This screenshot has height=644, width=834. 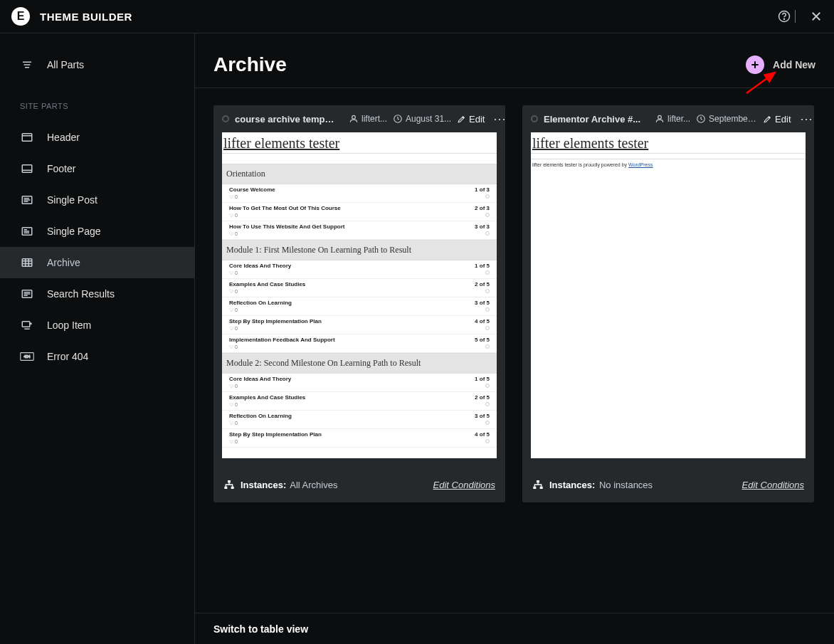 What do you see at coordinates (289, 485) in the screenshot?
I see `instances-text: Instances: All Archives` at bounding box center [289, 485].